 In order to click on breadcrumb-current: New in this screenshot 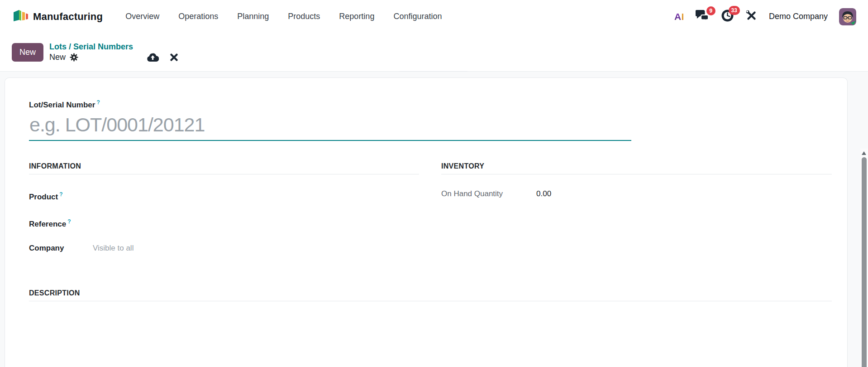, I will do `click(57, 57)`.